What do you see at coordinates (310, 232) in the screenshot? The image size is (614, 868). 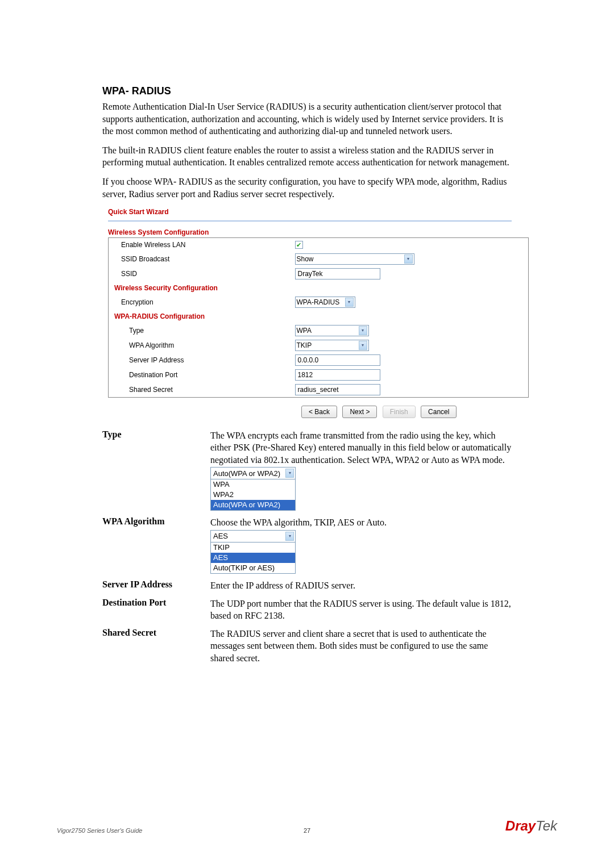 I see `wireless-system-heading: Wireless System Configuration` at bounding box center [310, 232].